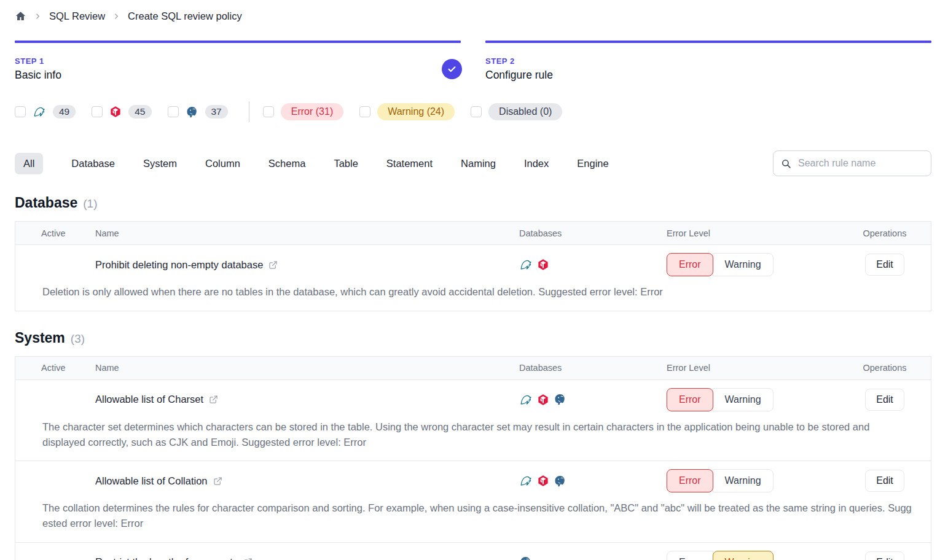  I want to click on error-count-badge: Error (31), so click(312, 112).